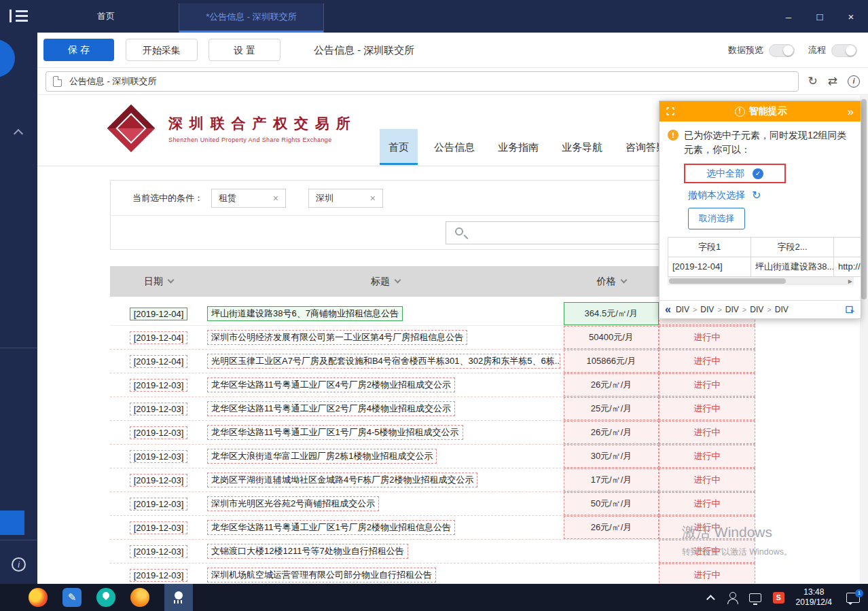  I want to click on filter-chip: 租赁×, so click(249, 198).